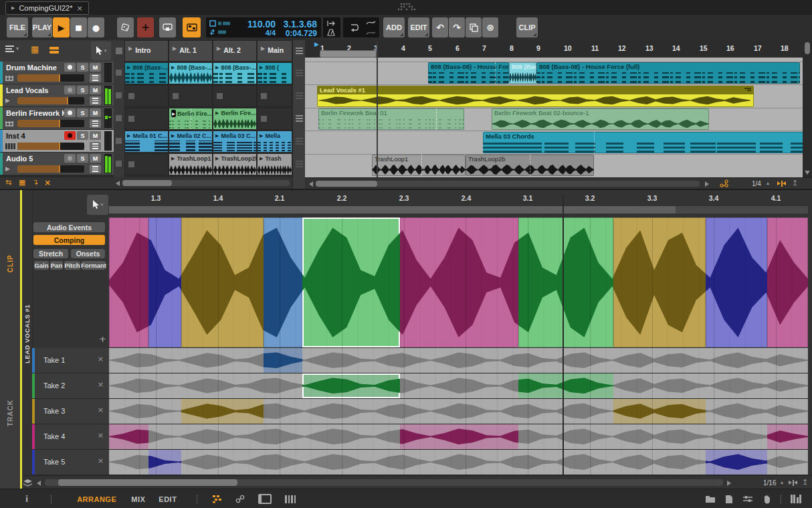 The width and height of the screenshot is (812, 508). I want to click on beat-label: 2.4, so click(467, 198).